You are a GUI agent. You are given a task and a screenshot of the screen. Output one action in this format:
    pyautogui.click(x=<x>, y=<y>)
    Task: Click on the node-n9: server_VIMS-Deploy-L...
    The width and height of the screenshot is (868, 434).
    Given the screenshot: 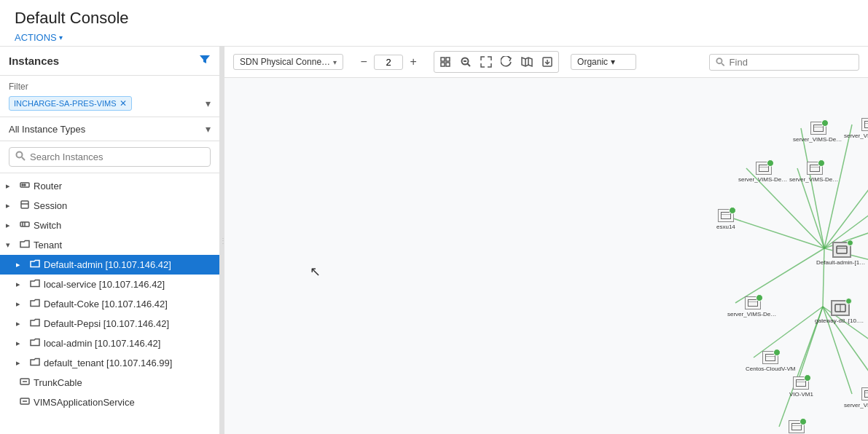 What is the action you would take?
    pyautogui.click(x=753, y=307)
    